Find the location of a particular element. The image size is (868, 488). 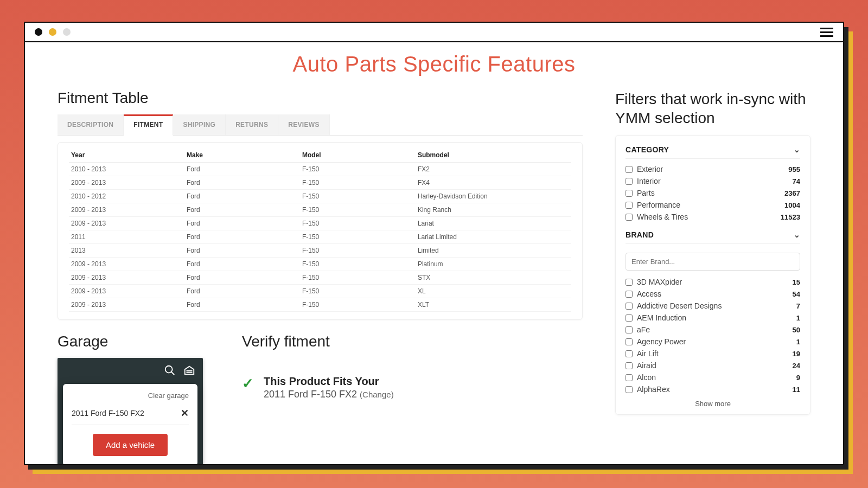

brand-option: Airaid24 is located at coordinates (713, 365).